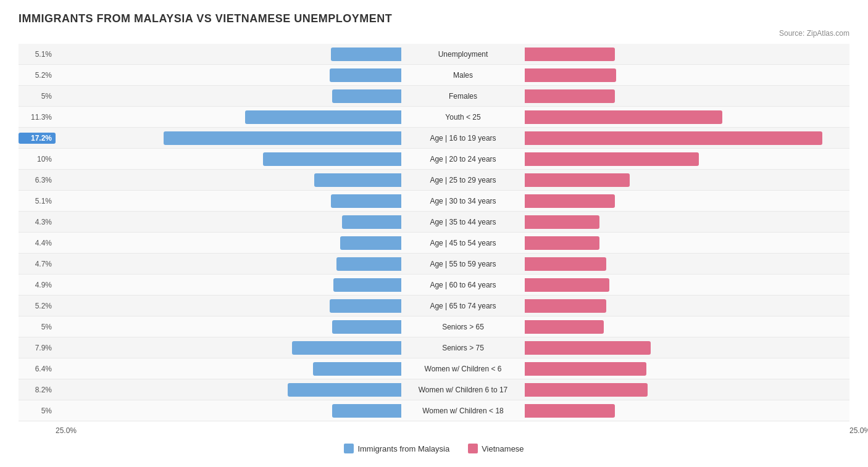 The height and width of the screenshot is (467, 868). Describe the element at coordinates (434, 390) in the screenshot. I see `chart-row: 8.2% Women w/ Children 6 to 17 8.9%` at that location.